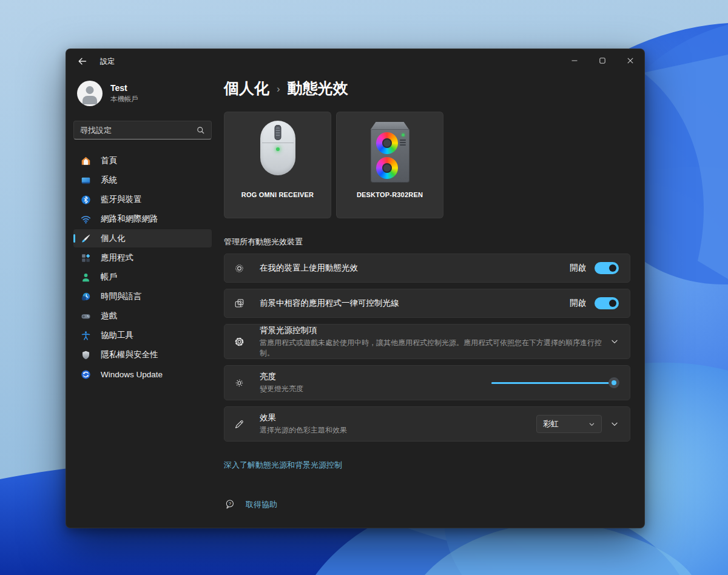  I want to click on effects-dropdown: 彩虹, so click(569, 424).